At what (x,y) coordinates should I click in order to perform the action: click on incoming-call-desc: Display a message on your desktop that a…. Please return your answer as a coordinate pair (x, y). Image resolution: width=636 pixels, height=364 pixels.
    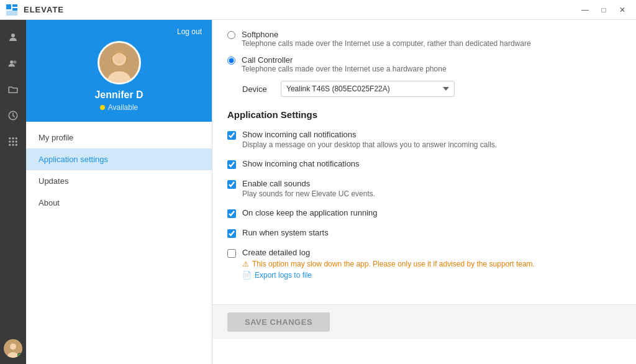
    Looking at the image, I should click on (370, 145).